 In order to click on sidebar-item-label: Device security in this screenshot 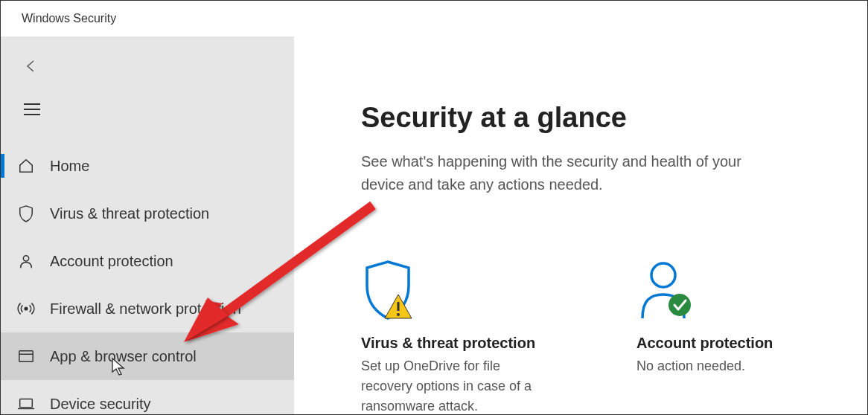, I will do `click(100, 405)`.